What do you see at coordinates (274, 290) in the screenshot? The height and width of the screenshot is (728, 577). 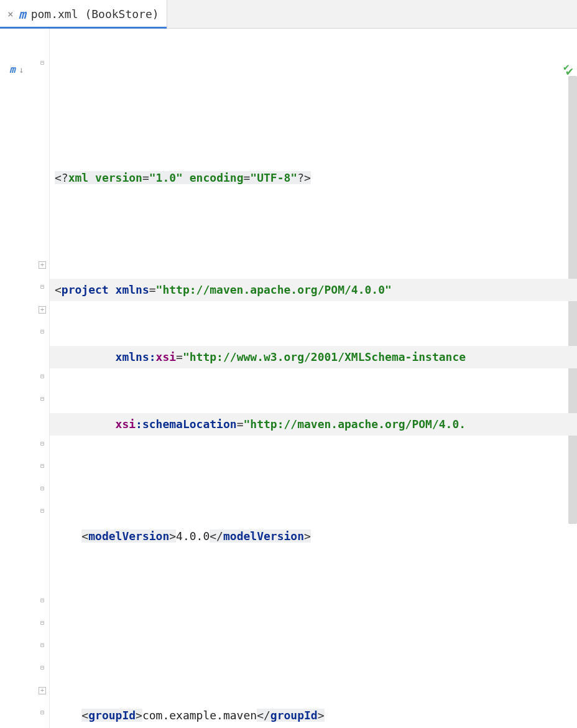 I see `attr-value: "http://maven.apache.org/POM/4.0.0"` at bounding box center [274, 290].